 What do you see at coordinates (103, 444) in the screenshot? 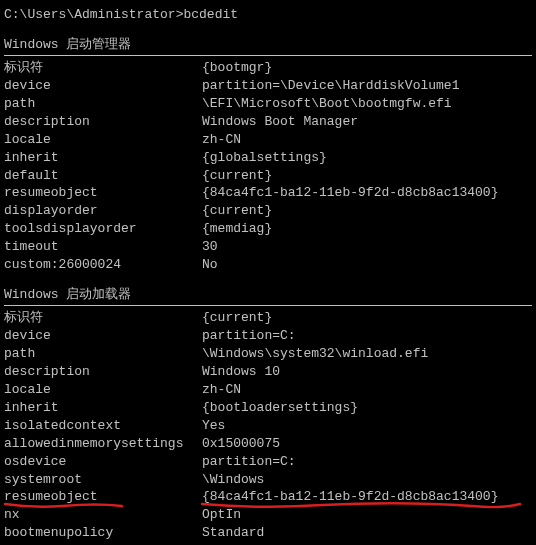
I see `output-key: allowedinmemorysettings` at bounding box center [103, 444].